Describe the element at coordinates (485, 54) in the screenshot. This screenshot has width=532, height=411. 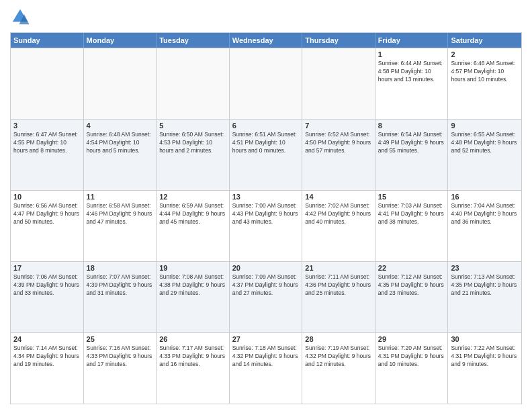
I see `day-number: 2` at that location.